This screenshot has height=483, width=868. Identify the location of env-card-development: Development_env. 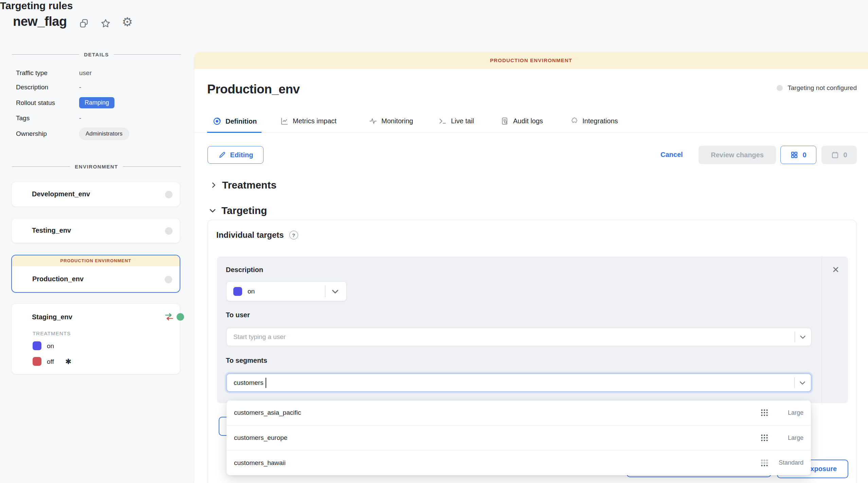
(96, 194).